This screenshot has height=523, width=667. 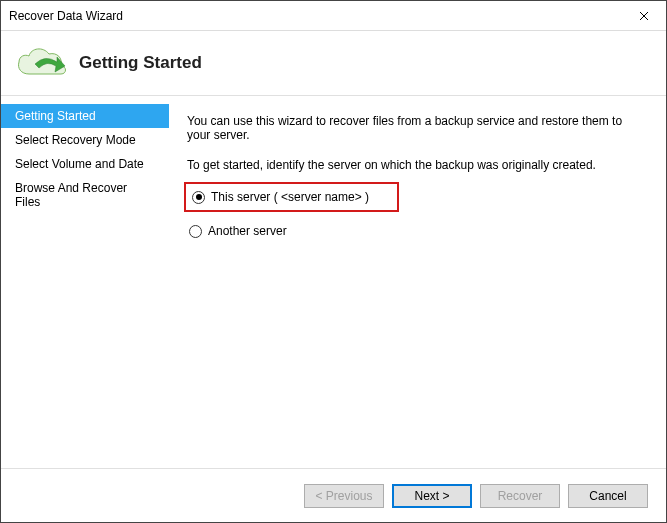 I want to click on cloud-recover-icon, so click(x=40, y=63).